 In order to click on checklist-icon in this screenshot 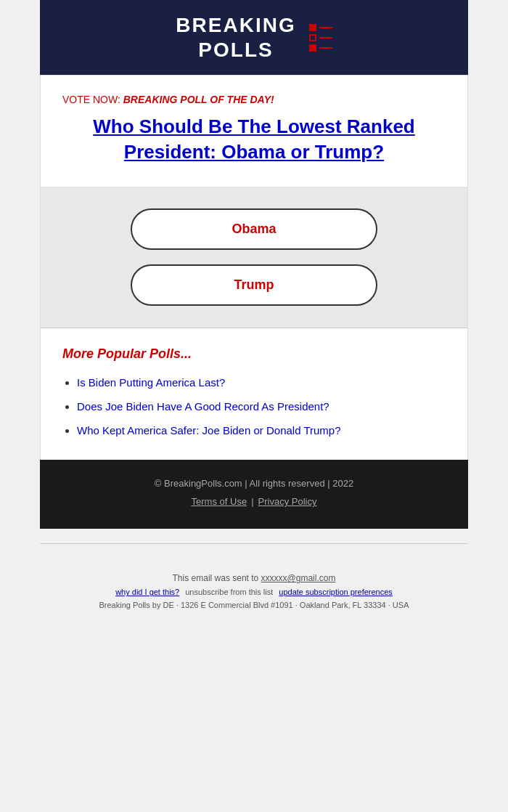, I will do `click(321, 38)`.